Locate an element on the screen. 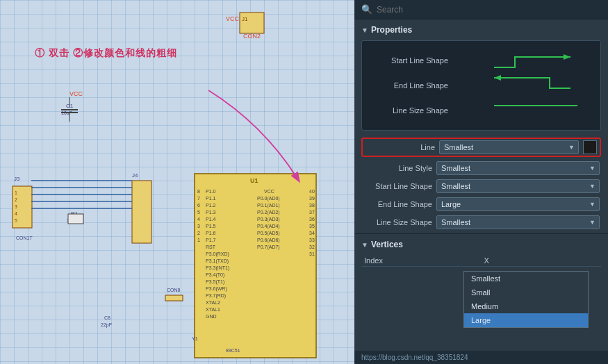 This screenshot has height=364, width=608. line-label: Line is located at coordinates (400, 147).